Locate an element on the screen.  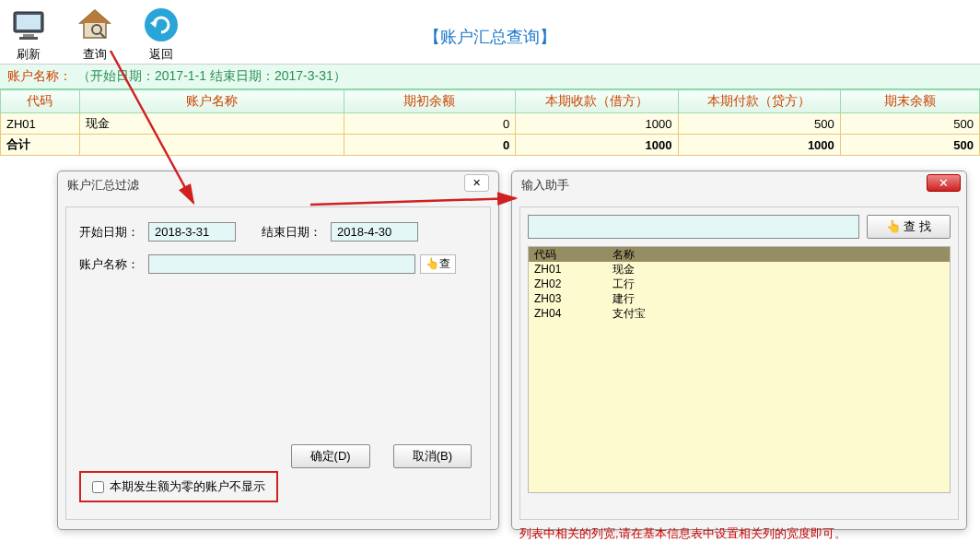
helper-list-item: ZH01现金 is located at coordinates (739, 269).